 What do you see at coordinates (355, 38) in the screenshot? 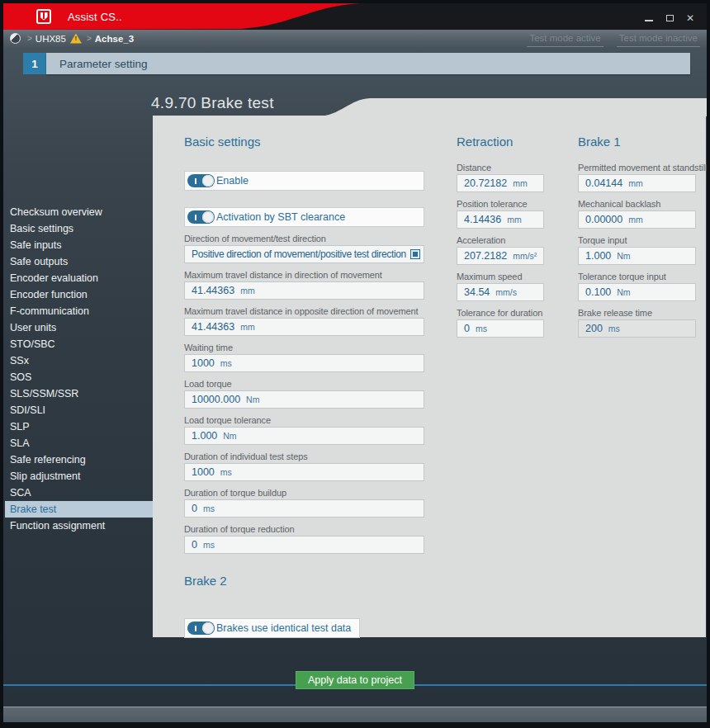
I see `breadcrumb: > UHX85 > Achse_3 Test mode active Test …` at bounding box center [355, 38].